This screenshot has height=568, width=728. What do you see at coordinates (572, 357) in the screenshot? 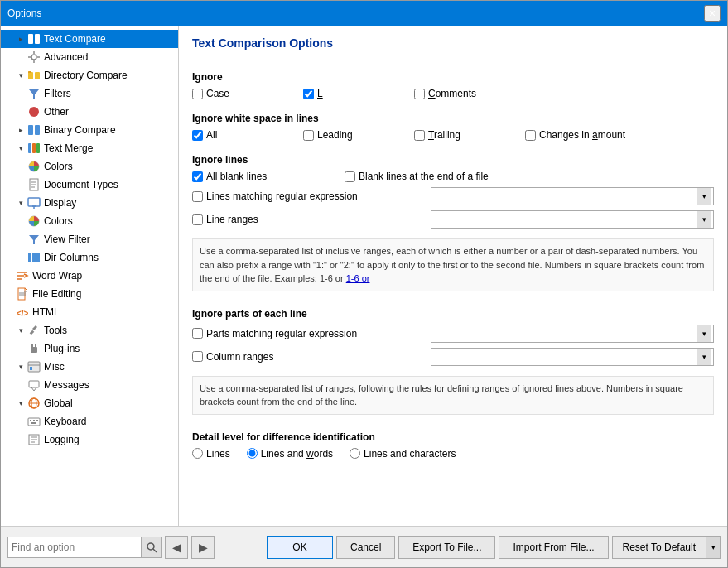
I see `column-ranges-combo: ▾` at bounding box center [572, 357].